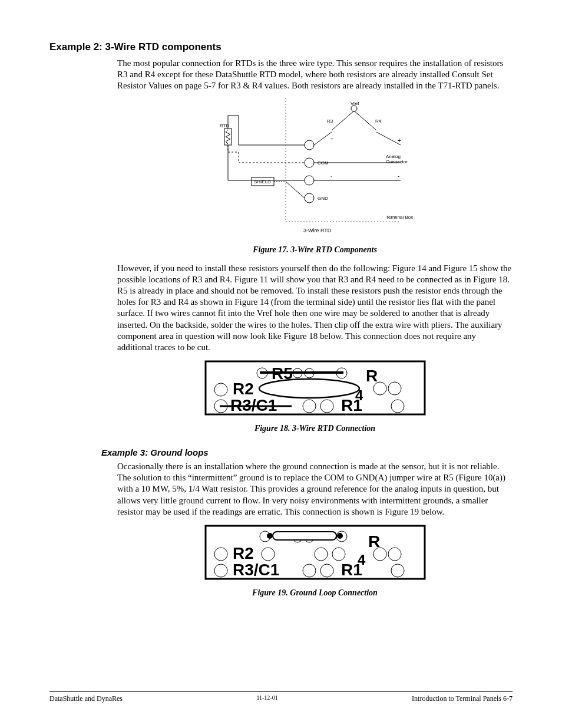 The width and height of the screenshot is (562, 728). Describe the element at coordinates (315, 169) in the screenshot. I see `figure-17-svg: Terminal Box Vref R3 R4 + + COM Analog C…` at that location.